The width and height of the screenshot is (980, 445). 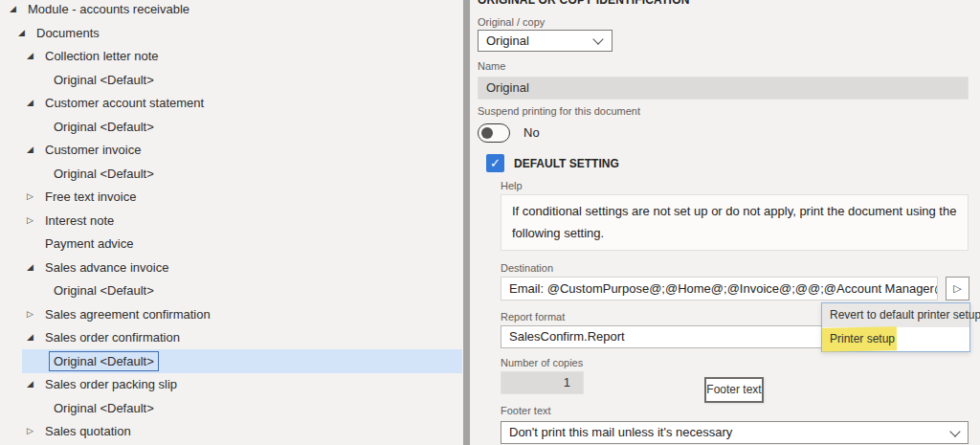 What do you see at coordinates (232, 56) in the screenshot?
I see `tree-row: ◢Collection letter note` at bounding box center [232, 56].